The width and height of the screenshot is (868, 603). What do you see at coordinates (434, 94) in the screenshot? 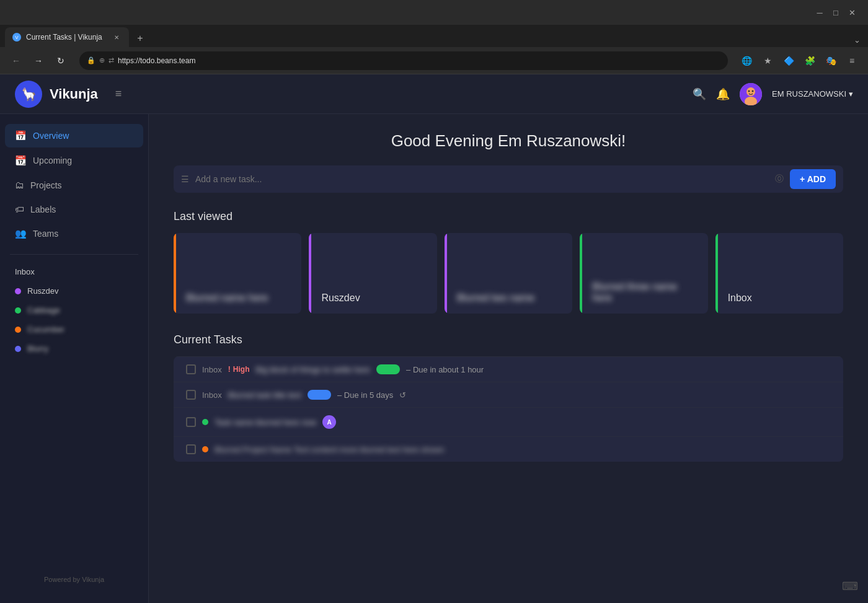
I see `app-header: 🦙 Vikunja ≡ 🔍 🔔 EM RUSZANOWSKI ▾` at bounding box center [434, 94].